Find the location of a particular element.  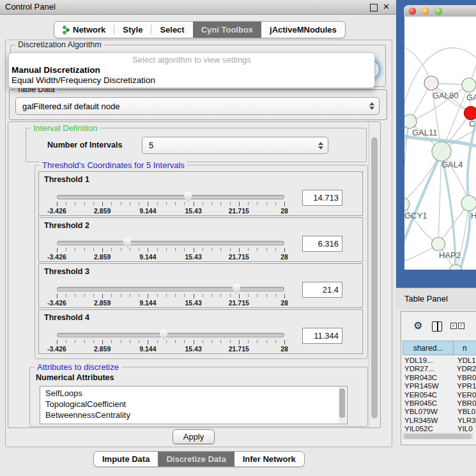

gear-icon: ⚙ is located at coordinates (418, 326).